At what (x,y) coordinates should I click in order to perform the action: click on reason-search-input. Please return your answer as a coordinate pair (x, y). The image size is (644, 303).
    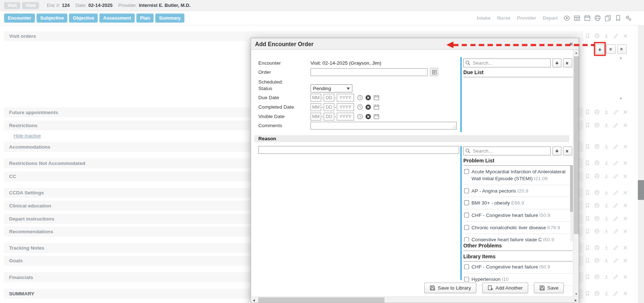
    Looking at the image, I should click on (507, 151).